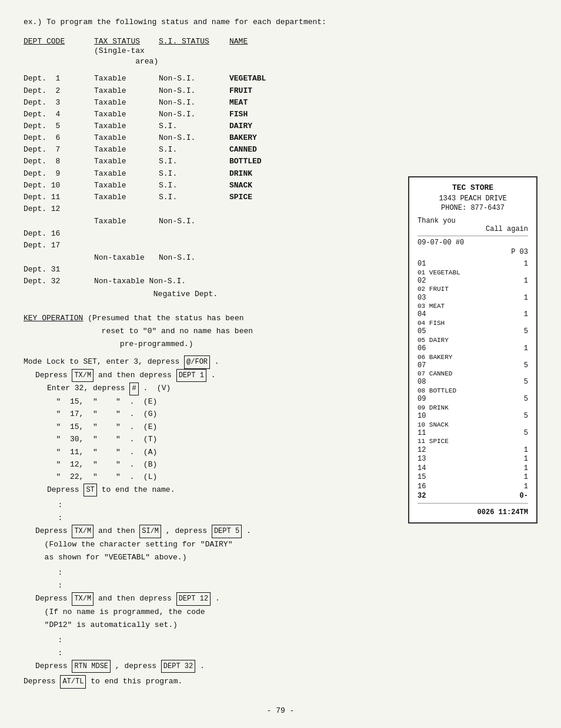  I want to click on receipt-item: 131, so click(473, 459).